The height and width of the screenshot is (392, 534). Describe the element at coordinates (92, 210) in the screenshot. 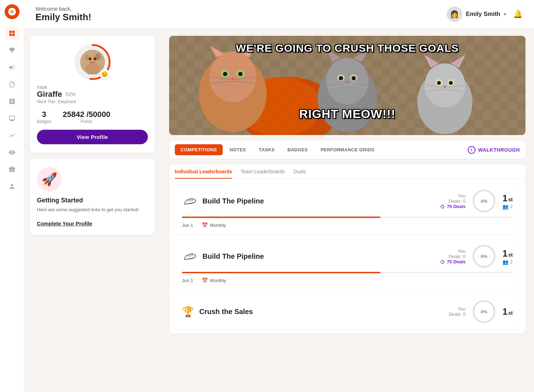

I see `getting-started-description: Here are some suggested links to get you…` at that location.